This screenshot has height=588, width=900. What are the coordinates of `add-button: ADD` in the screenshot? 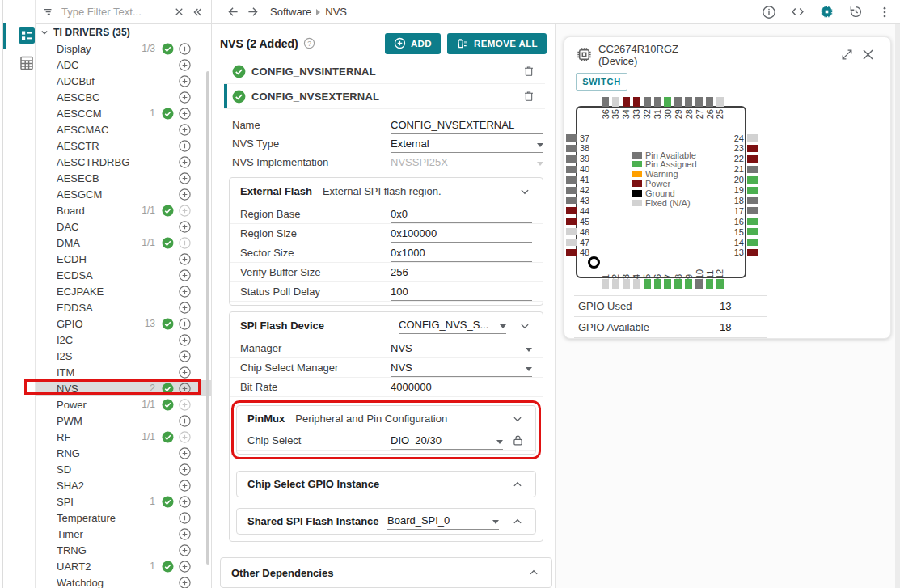 It's located at (412, 44).